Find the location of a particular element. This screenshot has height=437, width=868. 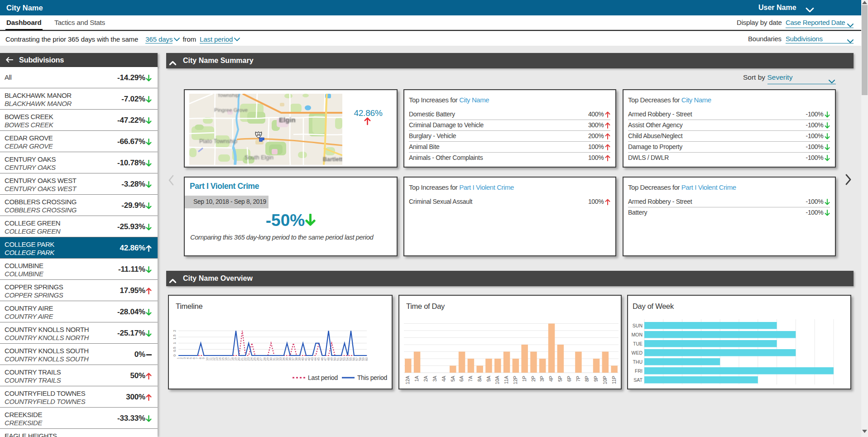

svg-text: 26 is located at coordinates (258, 359).